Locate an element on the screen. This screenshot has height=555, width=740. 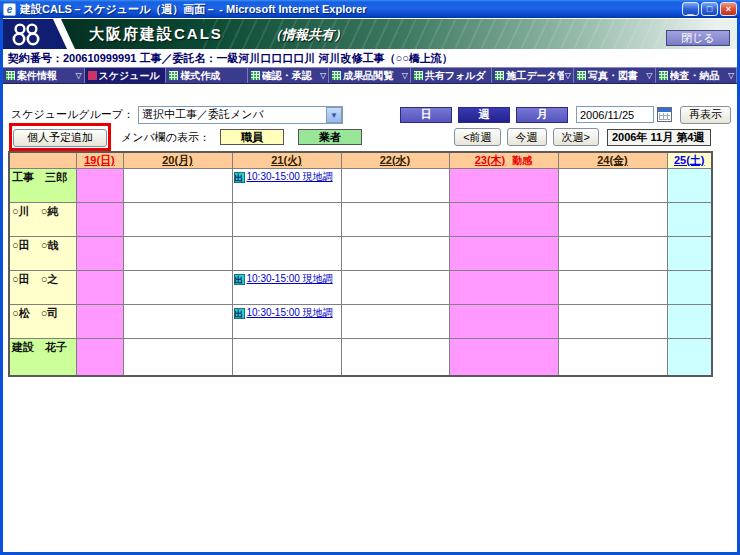
nav-tab-label: 施工データ管理 is located at coordinates (534, 76).